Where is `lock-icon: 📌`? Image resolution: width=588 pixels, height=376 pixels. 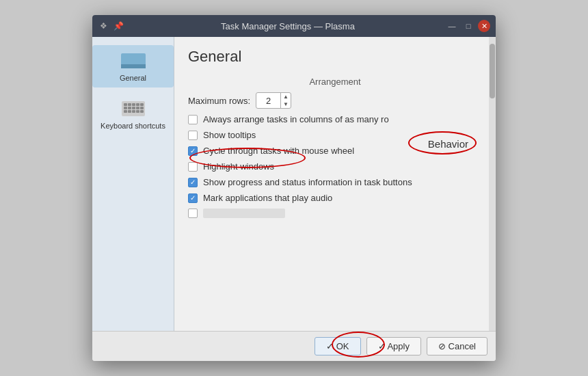
lock-icon: 📌 is located at coordinates (118, 26).